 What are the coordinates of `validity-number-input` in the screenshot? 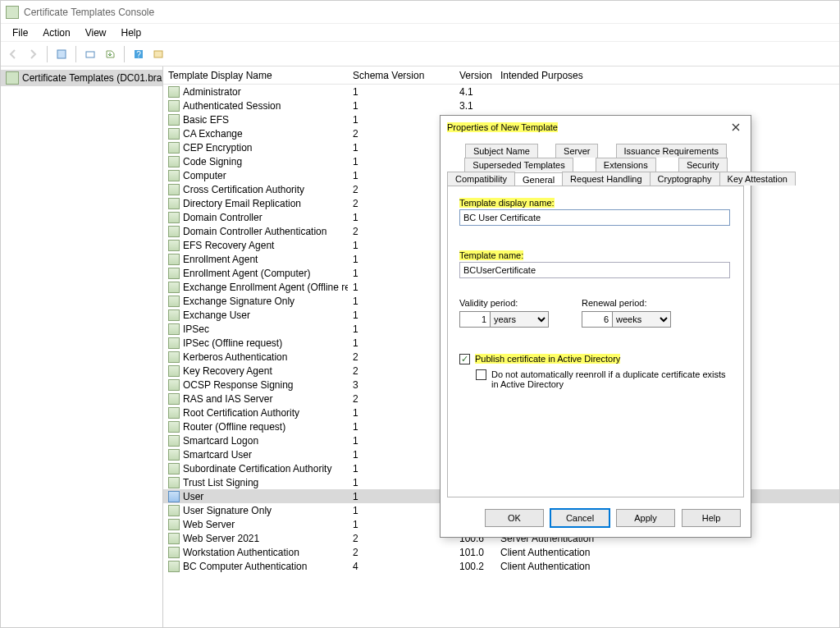 It's located at (475, 319).